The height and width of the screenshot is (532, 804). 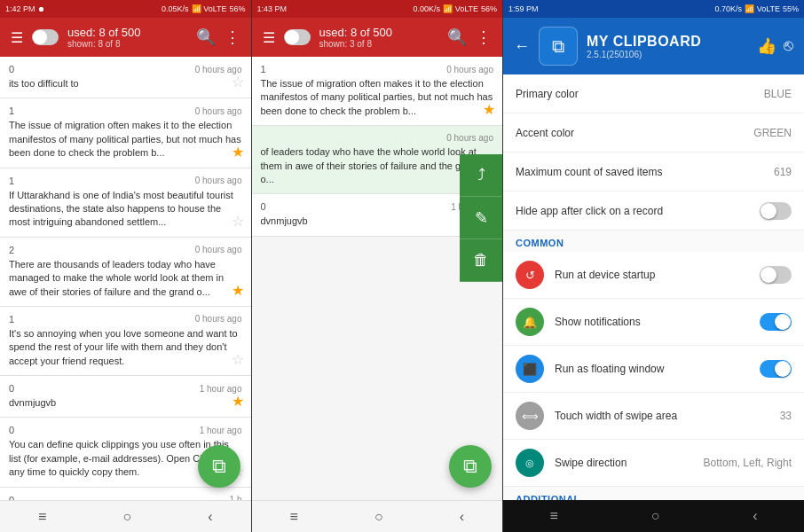 What do you see at coordinates (788, 46) in the screenshot?
I see `exit-icon: ⎋` at bounding box center [788, 46].